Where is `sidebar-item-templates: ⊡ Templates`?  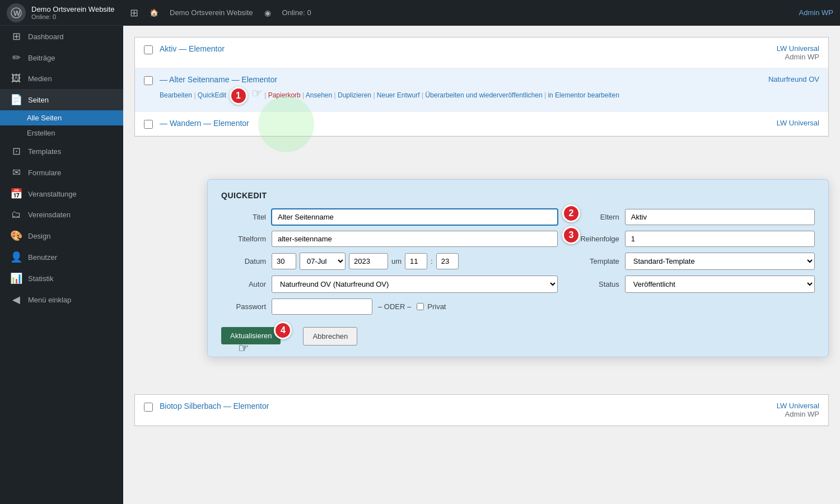
sidebar-item-templates: ⊡ Templates is located at coordinates (62, 151).